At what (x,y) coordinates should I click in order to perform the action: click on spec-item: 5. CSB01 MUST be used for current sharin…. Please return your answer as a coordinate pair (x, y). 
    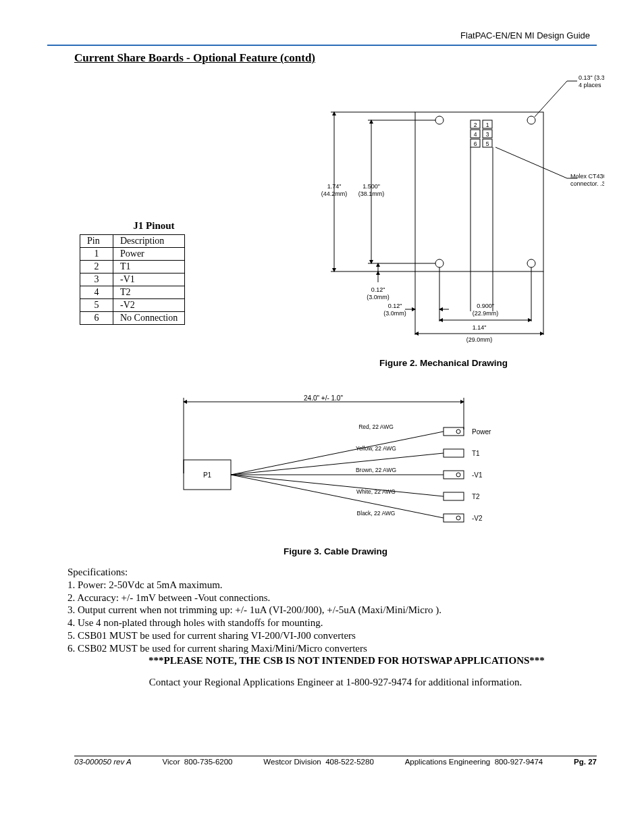
    Looking at the image, I should click on (332, 636).